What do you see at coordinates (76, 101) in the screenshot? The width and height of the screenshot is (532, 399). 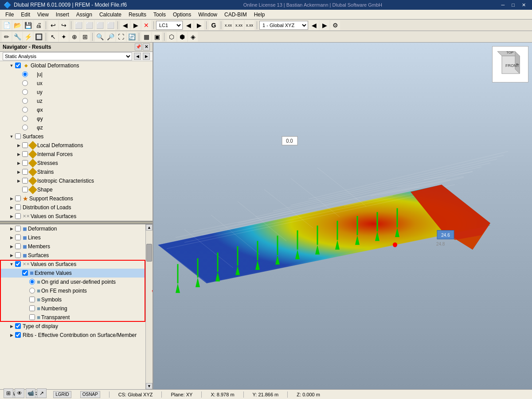 I see `tree-item-uz: uz` at bounding box center [76, 101].